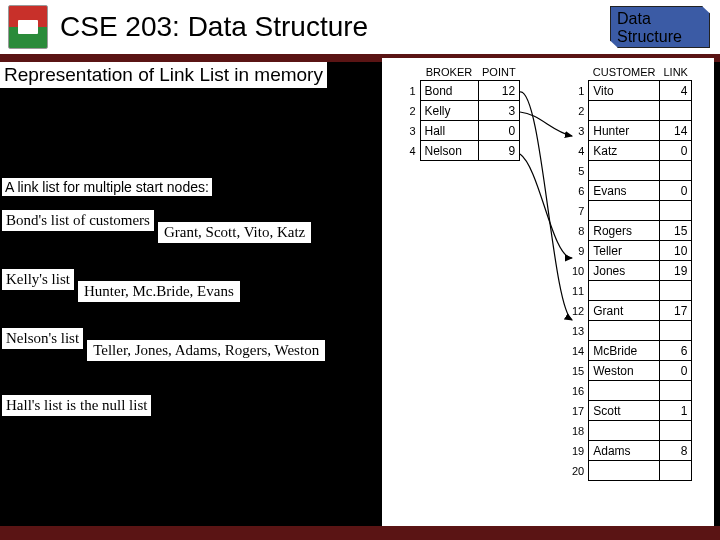 The height and width of the screenshot is (540, 720). Describe the element at coordinates (630, 291) in the screenshot. I see `table-row: 11` at that location.